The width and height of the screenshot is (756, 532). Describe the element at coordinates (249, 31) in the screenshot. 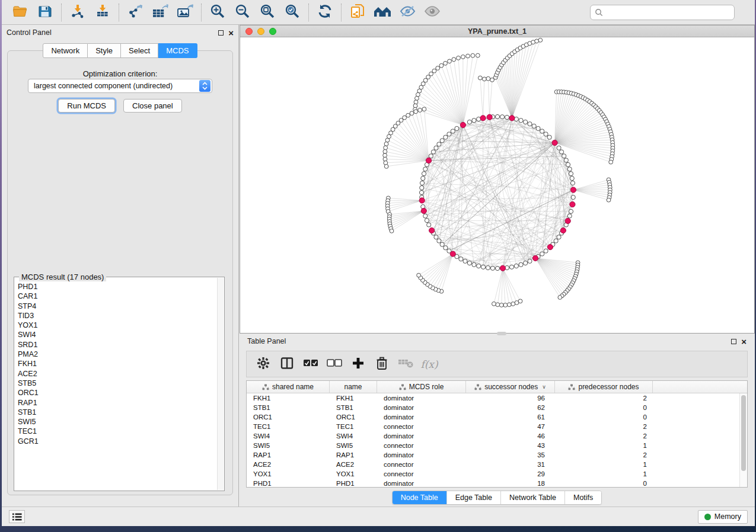

I see `close-window-icon` at that location.